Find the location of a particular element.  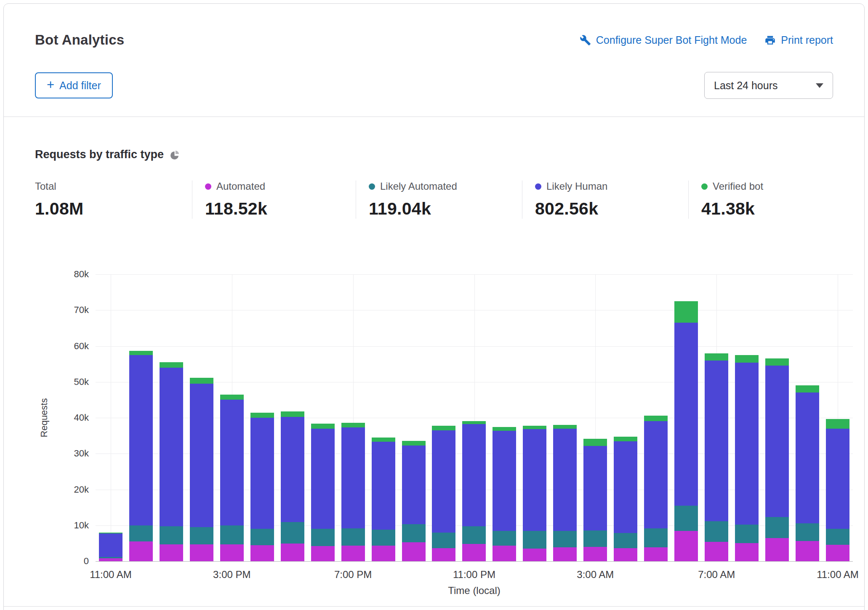

y-tick-label: 50k is located at coordinates (82, 382).